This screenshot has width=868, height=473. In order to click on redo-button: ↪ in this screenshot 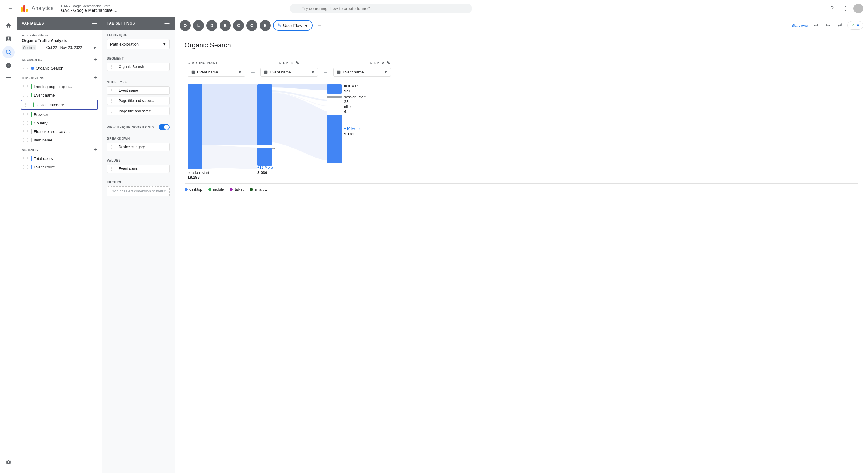, I will do `click(828, 26)`.